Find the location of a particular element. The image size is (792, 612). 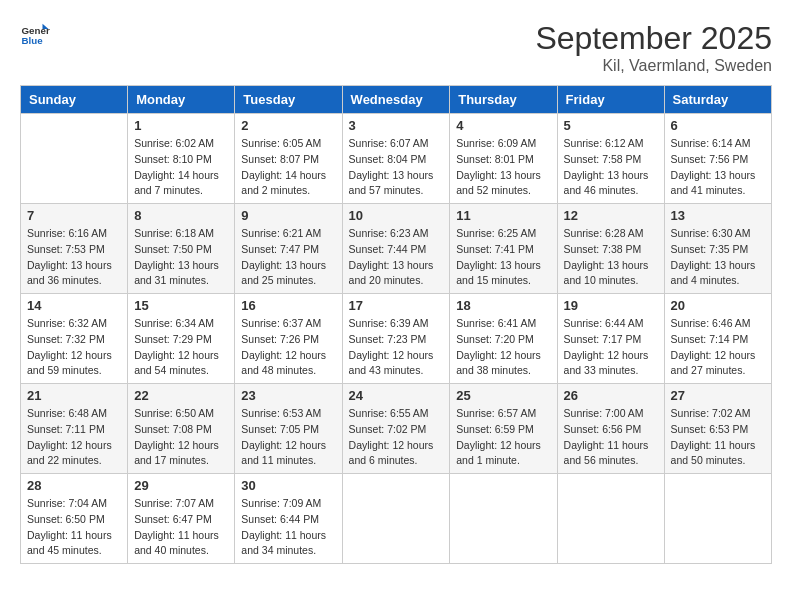

day-info: Sunrise: 6:34 AM Sunset: 7:29 PM Dayligh… is located at coordinates (181, 348).